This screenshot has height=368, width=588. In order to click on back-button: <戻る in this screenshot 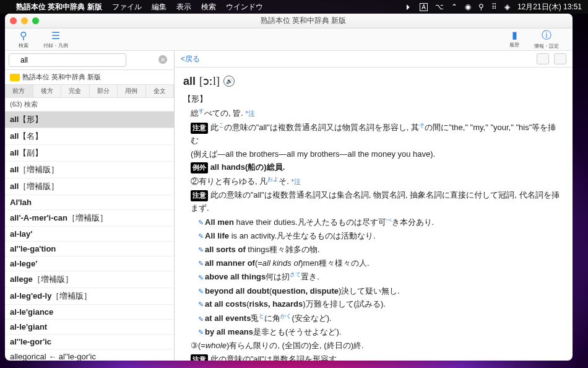, I will do `click(191, 59)`.